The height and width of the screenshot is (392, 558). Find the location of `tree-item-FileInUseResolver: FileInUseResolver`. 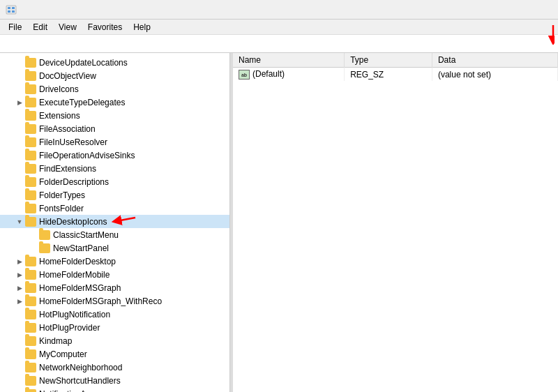

tree-item-FileInUseResolver: FileInUseResolver is located at coordinates (114, 142).